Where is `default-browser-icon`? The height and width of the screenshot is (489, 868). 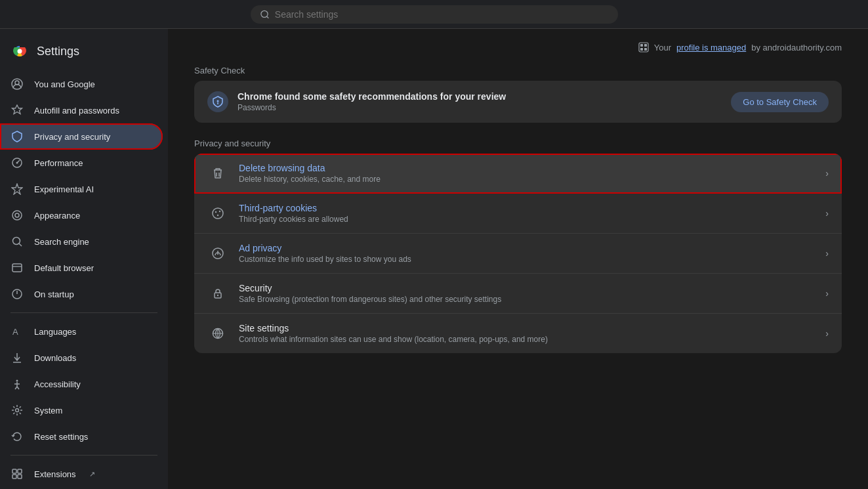 default-browser-icon is located at coordinates (17, 268).